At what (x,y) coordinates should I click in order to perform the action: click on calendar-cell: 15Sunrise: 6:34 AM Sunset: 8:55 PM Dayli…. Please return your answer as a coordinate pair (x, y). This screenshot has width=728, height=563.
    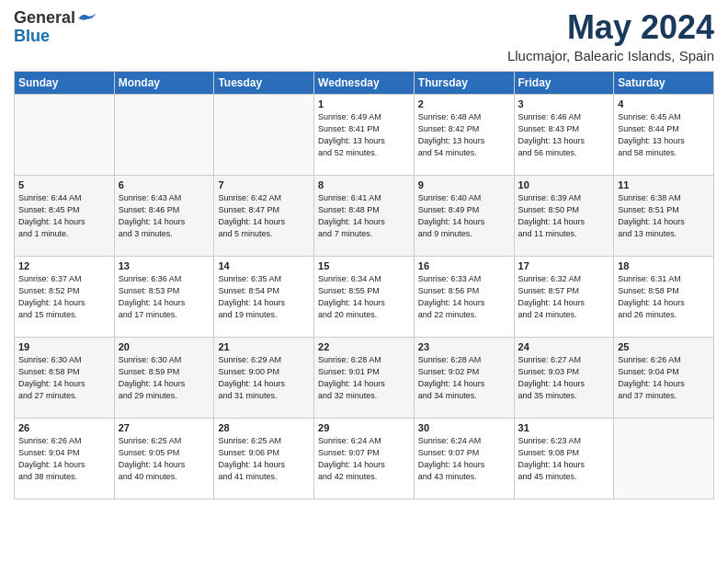
    Looking at the image, I should click on (364, 296).